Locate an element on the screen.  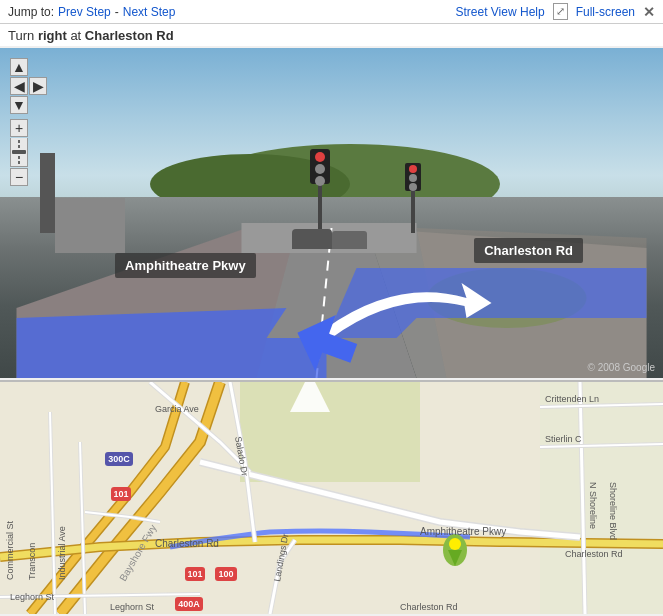
nshoreline-label: N Shoreline is located at coordinates (593, 506).